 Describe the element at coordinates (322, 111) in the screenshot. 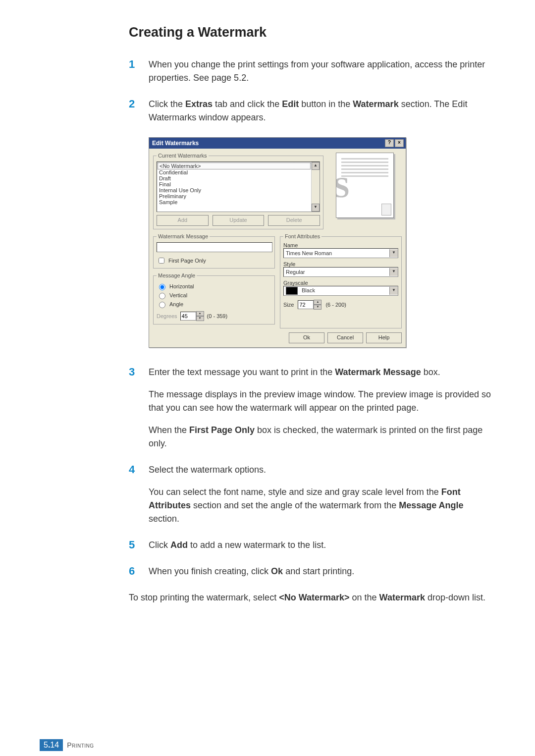

I see `step-2-text: Click the Extras tab and click the Edit …` at that location.